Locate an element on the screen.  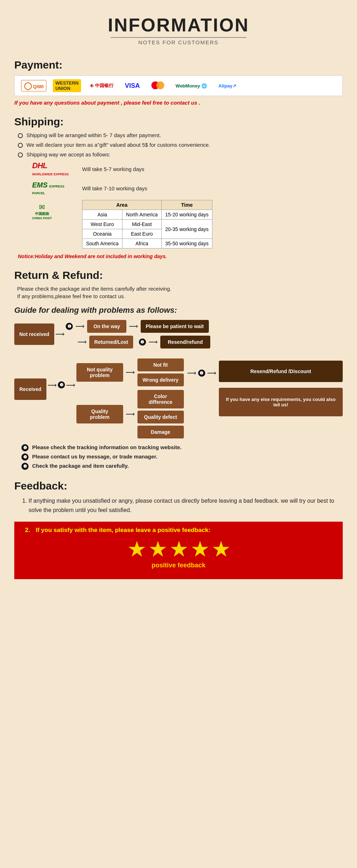
not-quality-box: Not quality problem is located at coordinates (100, 372).